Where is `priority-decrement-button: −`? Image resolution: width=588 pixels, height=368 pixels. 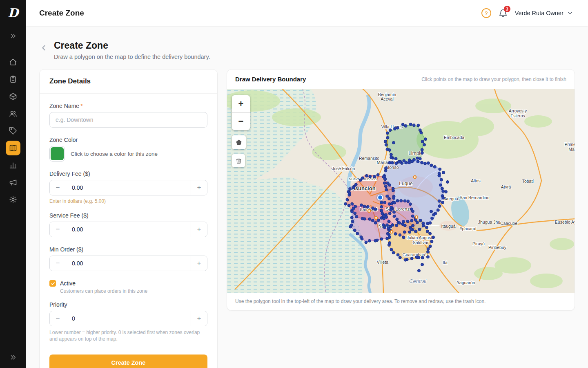
priority-decrement-button: − is located at coordinates (58, 319).